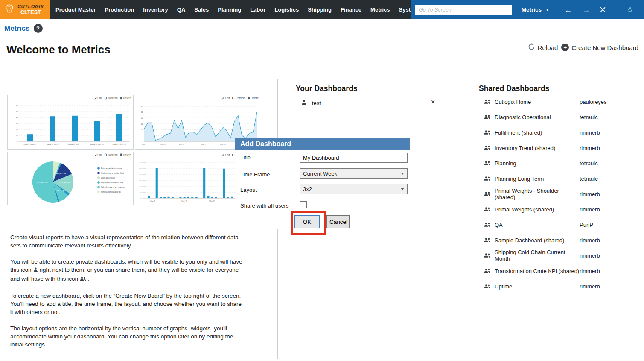 This screenshot has width=644, height=361. What do you see at coordinates (75, 144) in the screenshot?
I see `svg-text: Week of Mar 11` at bounding box center [75, 144].